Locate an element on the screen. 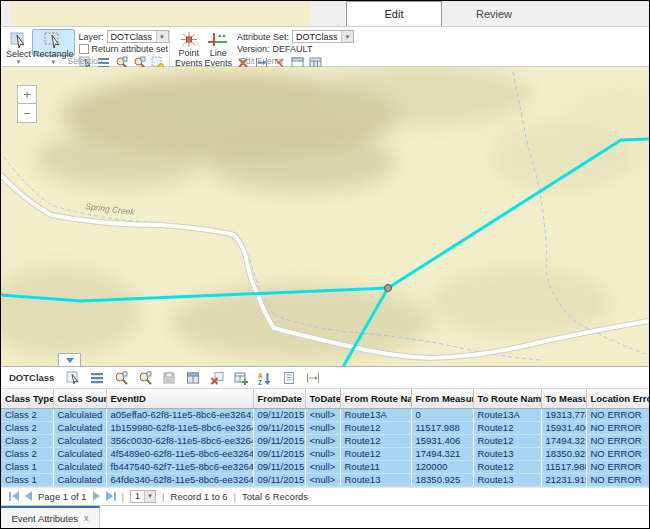 The image size is (650, 529). table-row: Class 2Calculated1b159980-62f8-11e5-8bc6… is located at coordinates (325, 428).